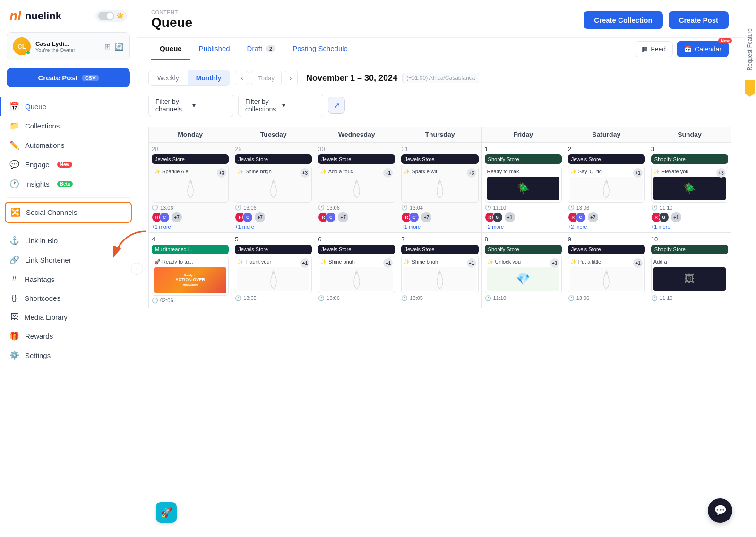  I want to click on cal-cell-3: 3 Shopify Store ✨ Elevate you 🪲 +3 🕐 11:…, so click(689, 188).